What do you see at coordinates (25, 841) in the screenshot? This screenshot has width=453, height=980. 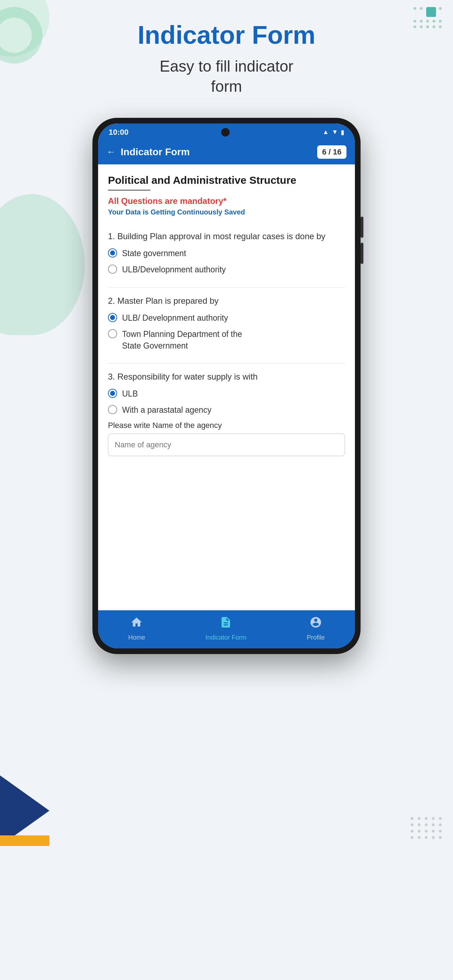 I see `bg-decoration-bar` at bounding box center [25, 841].